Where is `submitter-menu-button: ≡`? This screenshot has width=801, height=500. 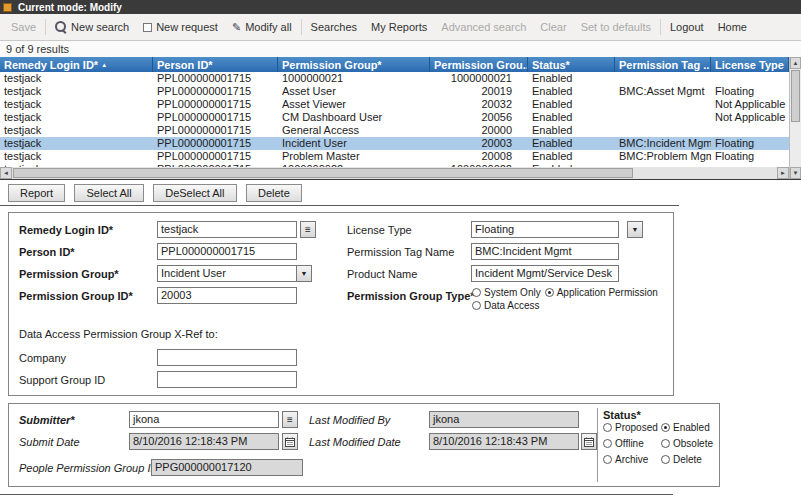
submitter-menu-button: ≡ is located at coordinates (290, 420).